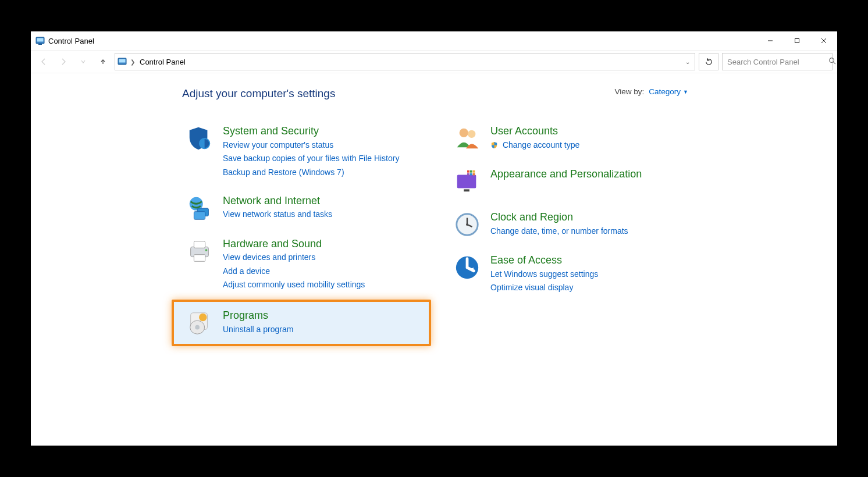  What do you see at coordinates (572, 138) in the screenshot?
I see `category-user-accounts: User Accounts Change account type` at bounding box center [572, 138].